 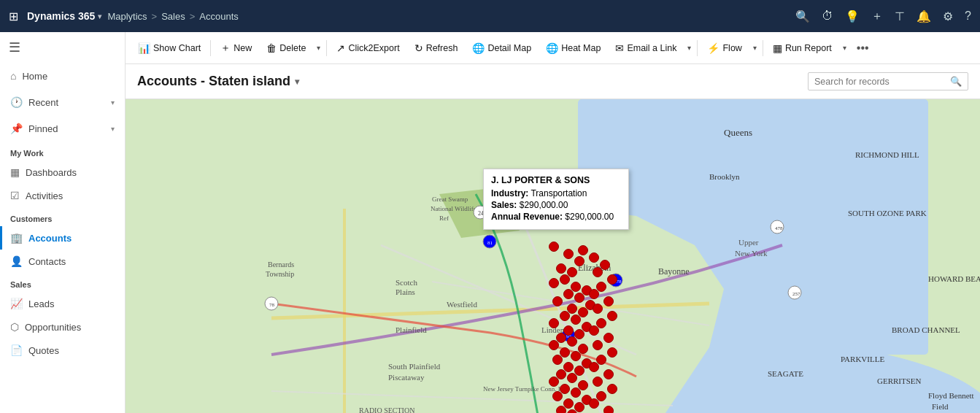 What do you see at coordinates (63, 261) in the screenshot?
I see `sidebar-item-contacts: 👤 Contacts` at bounding box center [63, 261].